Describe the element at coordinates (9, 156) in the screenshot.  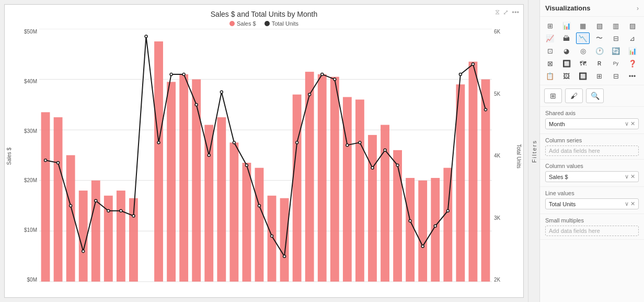
I see `y-axis-left-label: Sales $` at that location.